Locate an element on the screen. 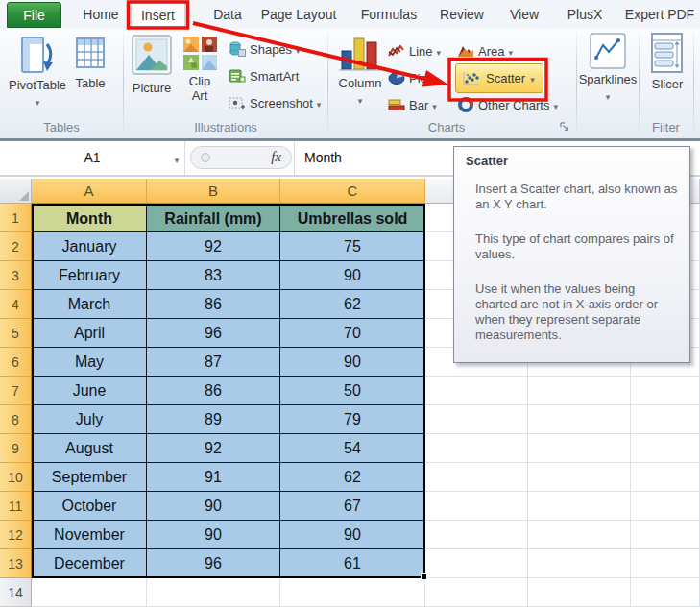  smartart-button: SmartArt is located at coordinates (263, 76).